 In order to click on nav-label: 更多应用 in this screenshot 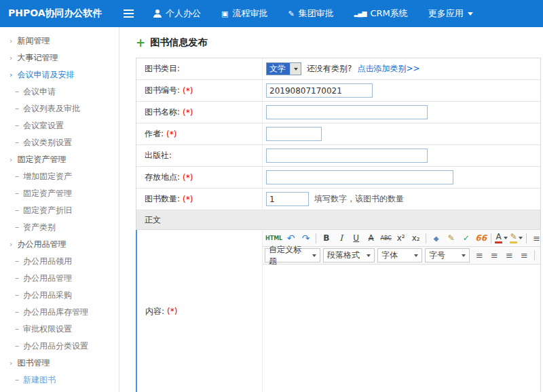, I will do `click(446, 14)`.